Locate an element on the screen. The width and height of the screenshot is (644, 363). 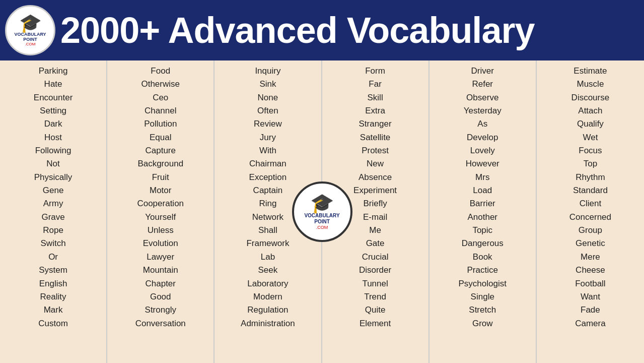
list-item: Satellite is located at coordinates (375, 138).